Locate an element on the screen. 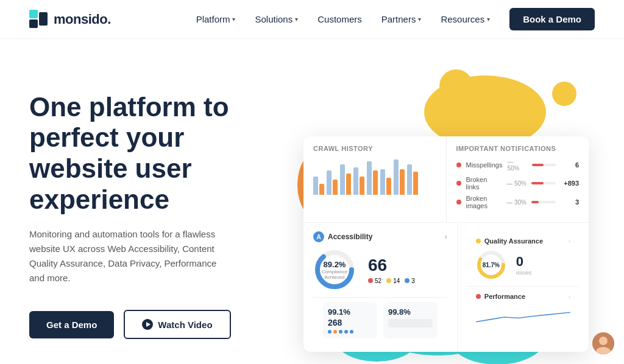 This screenshot has height=364, width=624. hero-subtitle: Monitoring and automation tools for a fl… is located at coordinates (127, 256).